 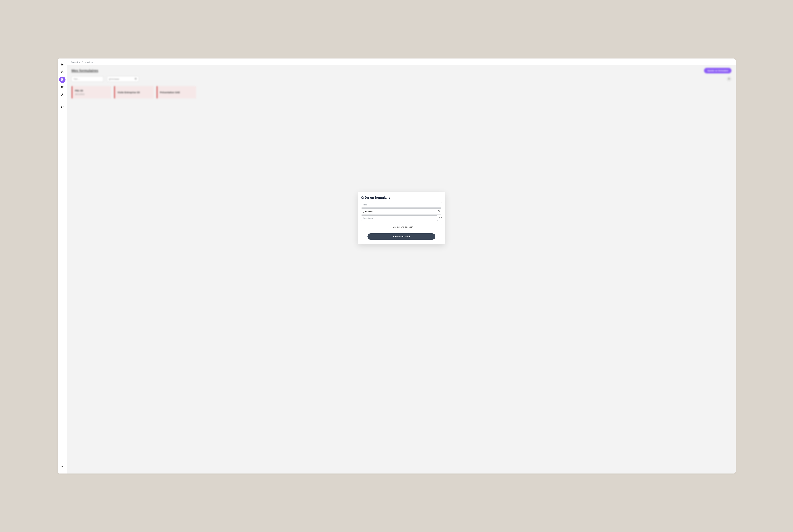 I want to click on submit-button: Ajouter un suivi, so click(x=401, y=236).